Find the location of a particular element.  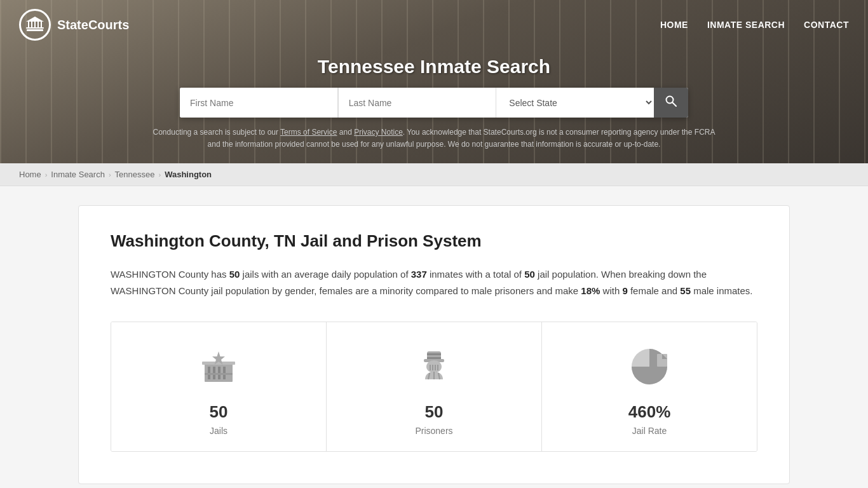

breadcrumb-sep-3: › is located at coordinates (159, 175).